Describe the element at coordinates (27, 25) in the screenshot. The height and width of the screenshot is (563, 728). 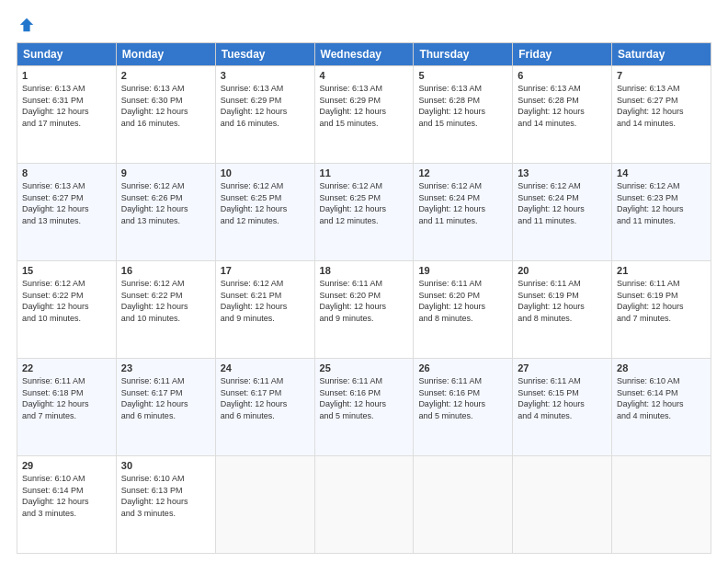
I see `logo-icon` at that location.